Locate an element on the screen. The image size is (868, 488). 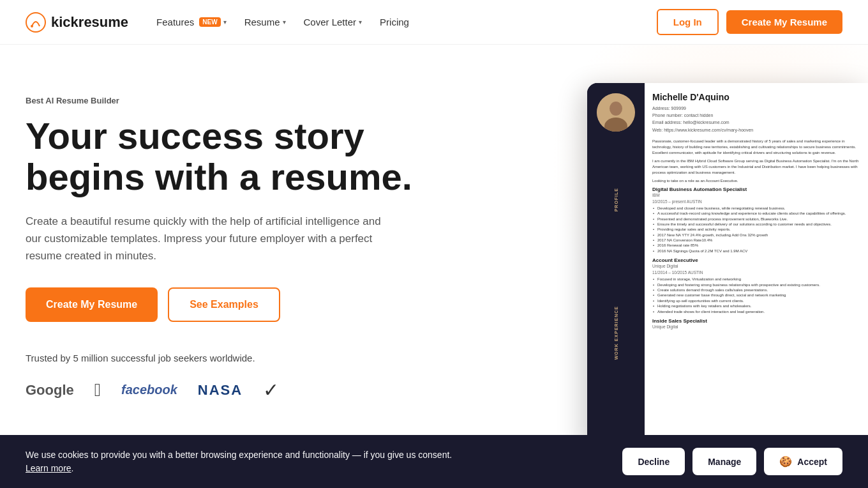
hero-examples-button: See Examples is located at coordinates (224, 305).